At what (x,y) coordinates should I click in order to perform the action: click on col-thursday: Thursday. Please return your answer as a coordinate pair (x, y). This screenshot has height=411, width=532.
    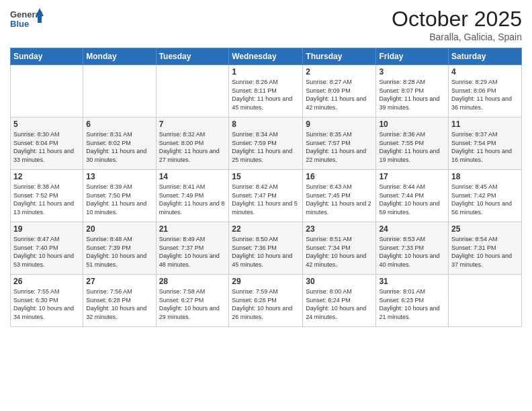
    Looking at the image, I should click on (340, 56).